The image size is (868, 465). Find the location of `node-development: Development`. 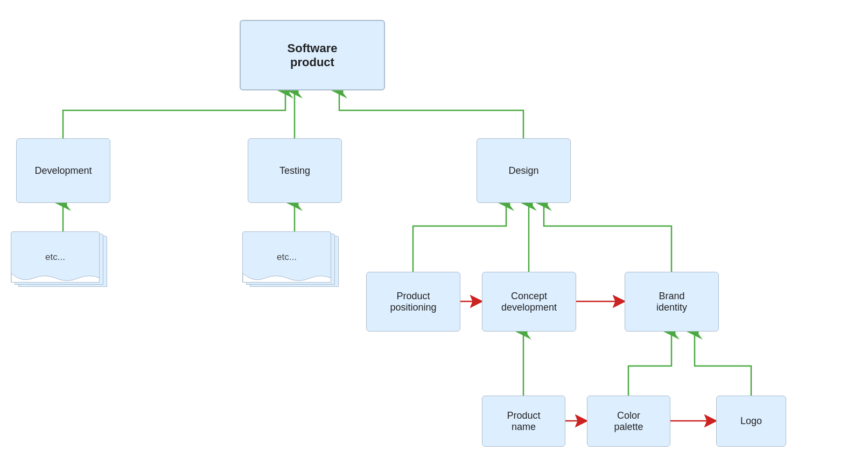

node-development: Development is located at coordinates (64, 171).